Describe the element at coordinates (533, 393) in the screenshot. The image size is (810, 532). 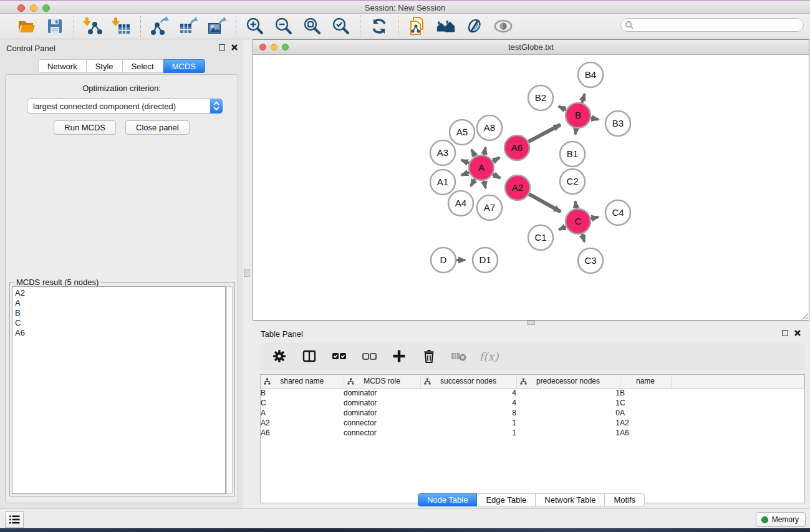
I see `table-row: Bdominator41B` at that location.